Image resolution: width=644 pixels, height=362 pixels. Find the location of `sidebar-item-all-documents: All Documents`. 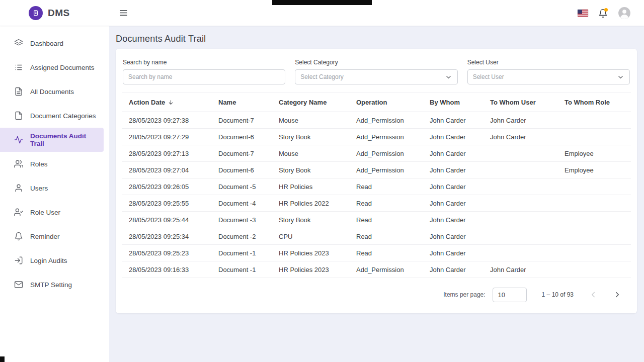

sidebar-item-all-documents: All Documents is located at coordinates (54, 92).